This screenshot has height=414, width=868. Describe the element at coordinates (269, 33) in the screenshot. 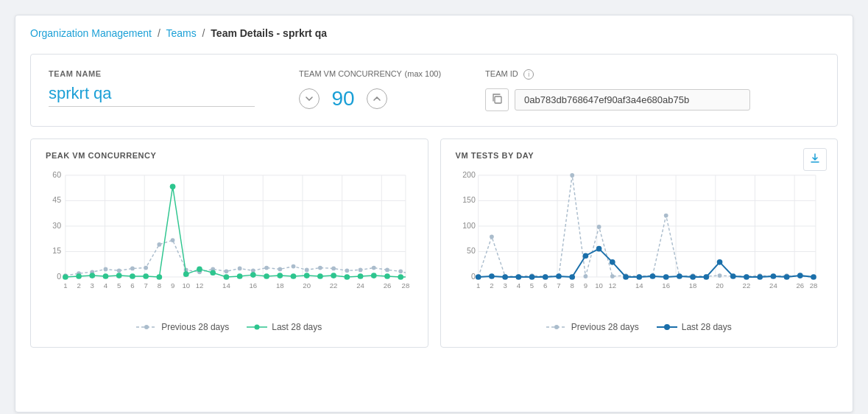

I see `breadcrumb-current: Team Details - sprkrt qa` at that location.